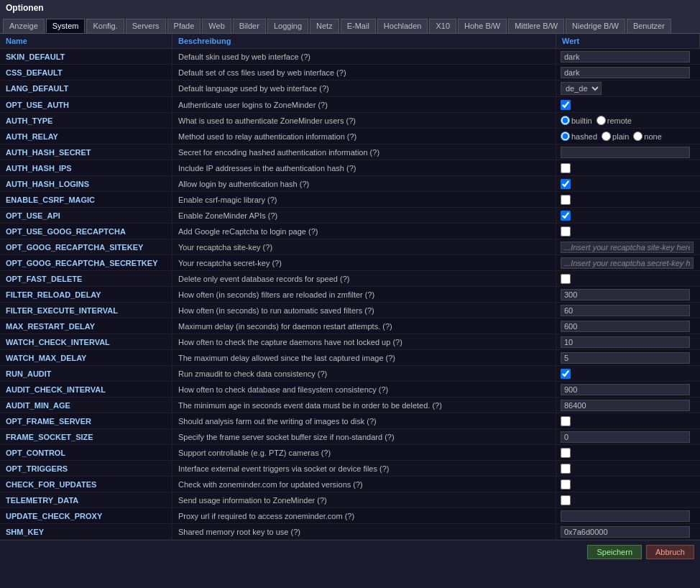 The image size is (700, 588). Describe the element at coordinates (86, 152) in the screenshot. I see `setting-name-auth_hash_secret: AUTH_HASH_SECRET` at that location.